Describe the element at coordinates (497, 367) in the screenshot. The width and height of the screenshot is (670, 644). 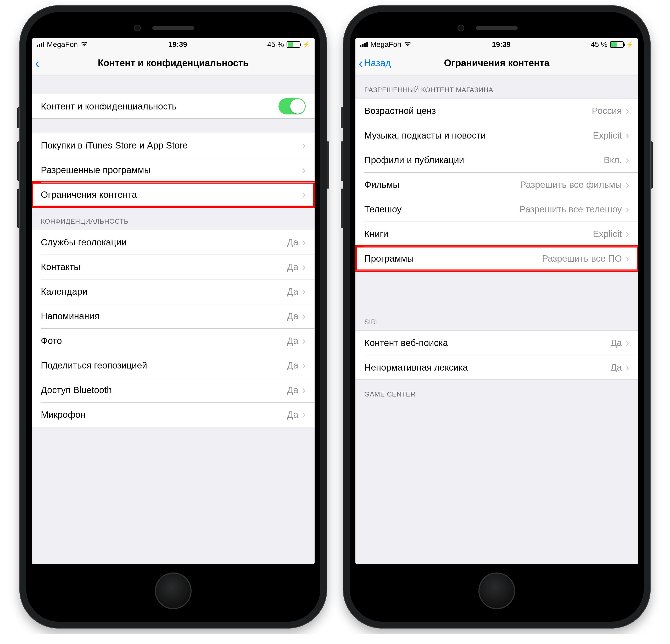
I see `row-explicit-language: Ненормативная лексика Да ›` at that location.